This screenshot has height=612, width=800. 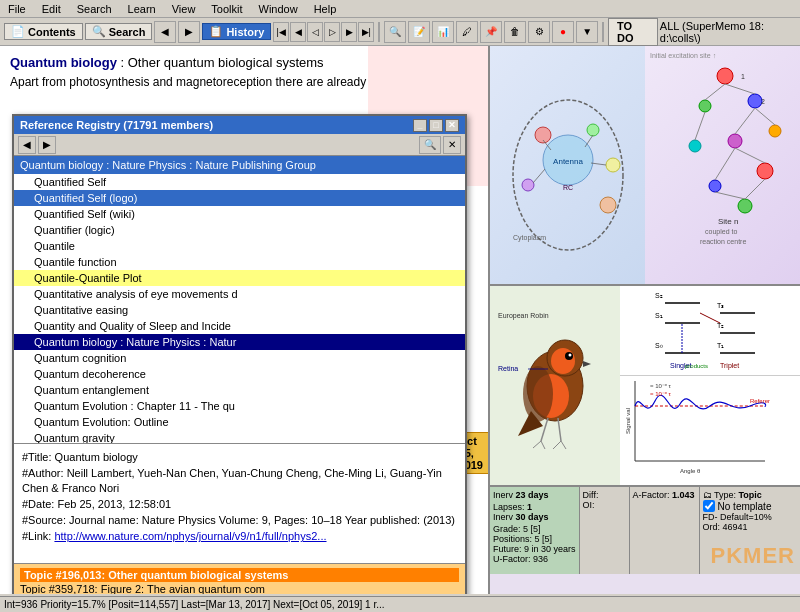 What do you see at coordinates (708, 495) in the screenshot?
I see `type-icon: 🗂` at bounding box center [708, 495].